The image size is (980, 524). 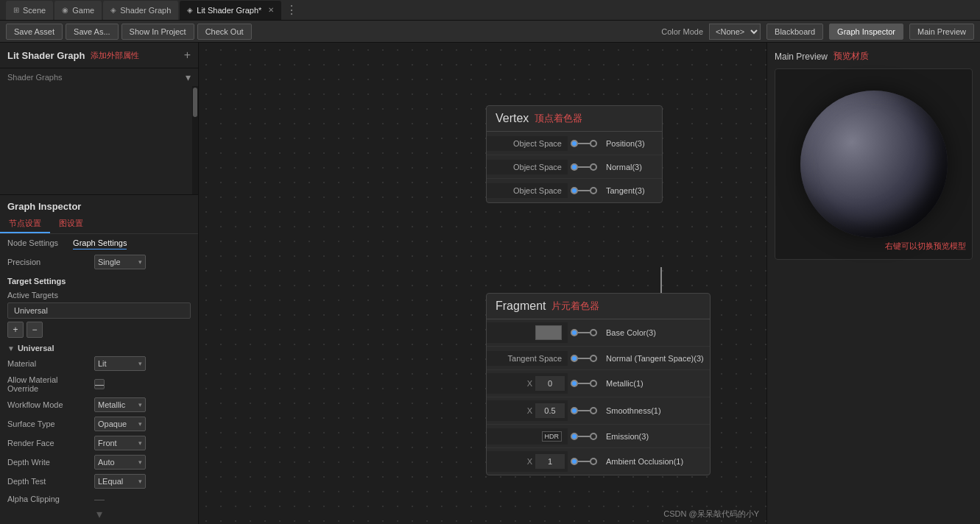 What do you see at coordinates (99, 514) in the screenshot?
I see `panel-scroll-down-icon: ▾` at bounding box center [99, 514].